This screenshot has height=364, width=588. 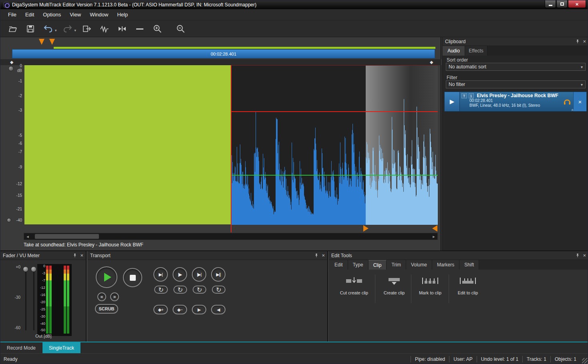 What do you see at coordinates (30, 14) in the screenshot?
I see `menu-edit: Edit` at bounding box center [30, 14].